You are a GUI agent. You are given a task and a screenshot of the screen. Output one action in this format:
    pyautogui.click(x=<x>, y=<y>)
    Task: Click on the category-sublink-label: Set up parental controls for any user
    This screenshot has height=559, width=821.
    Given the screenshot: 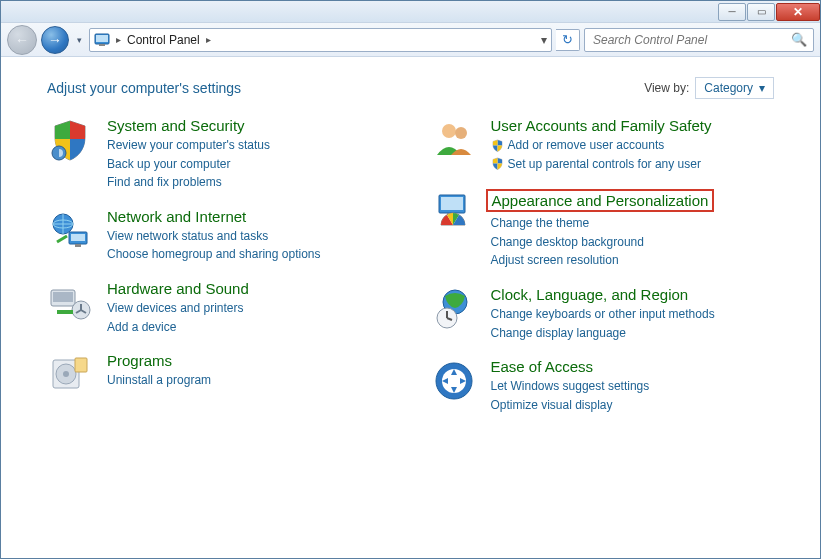 What is the action you would take?
    pyautogui.click(x=604, y=164)
    